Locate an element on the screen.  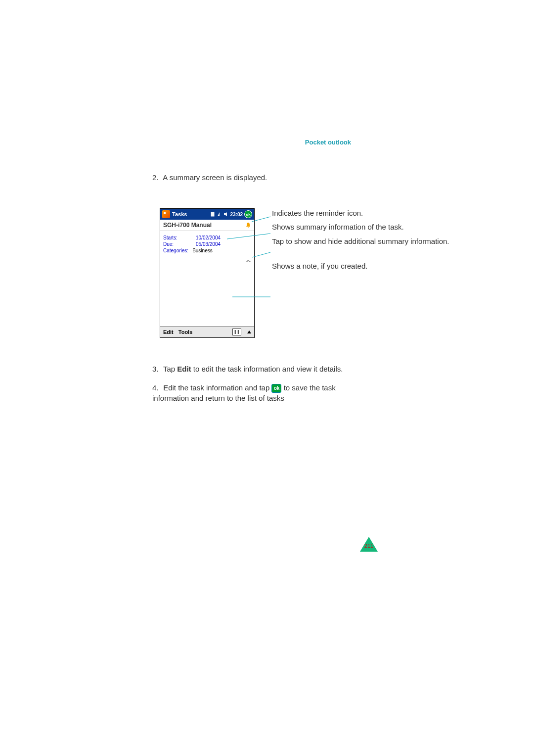
step-number: 3. is located at coordinates (157, 369).